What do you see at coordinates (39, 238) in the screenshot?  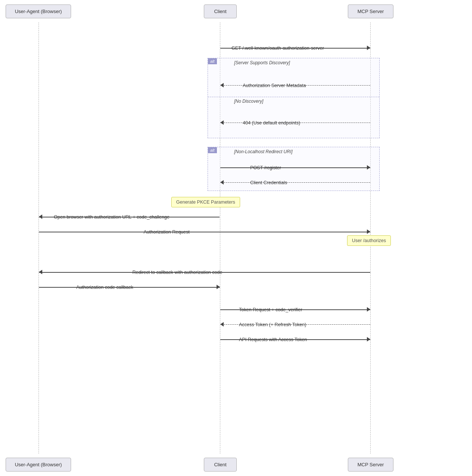 I see `lifeline-user-agent` at bounding box center [39, 238].